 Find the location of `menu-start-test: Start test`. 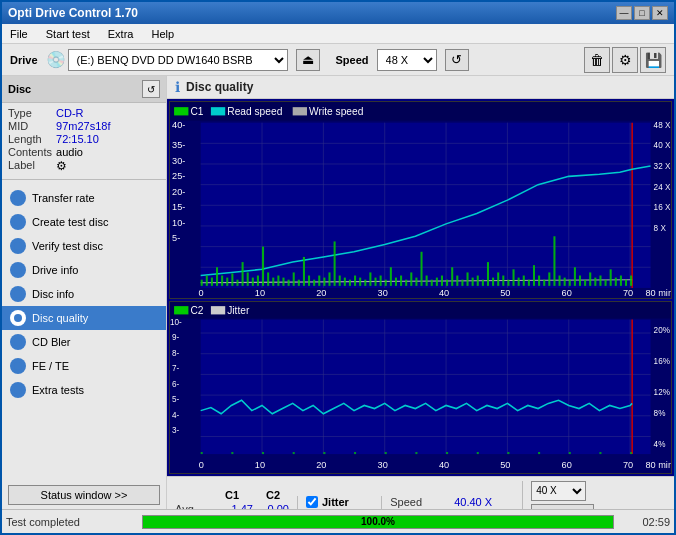

menu-start-test: Start test is located at coordinates (68, 34).